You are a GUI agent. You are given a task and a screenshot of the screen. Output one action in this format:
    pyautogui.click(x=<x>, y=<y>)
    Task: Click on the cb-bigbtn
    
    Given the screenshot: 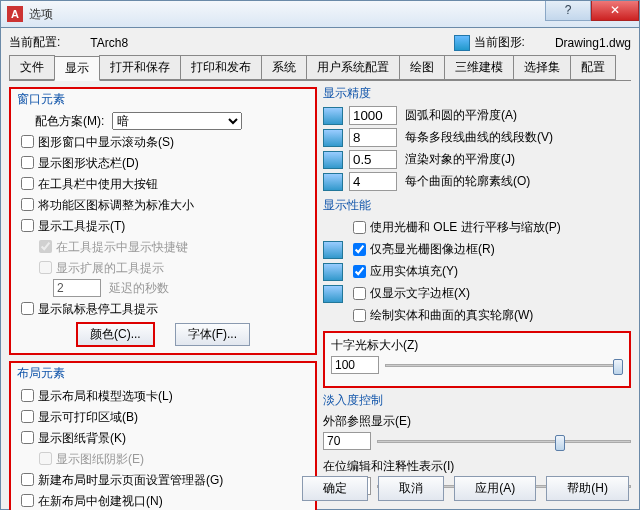 What is the action you would take?
    pyautogui.click(x=28, y=184)
    